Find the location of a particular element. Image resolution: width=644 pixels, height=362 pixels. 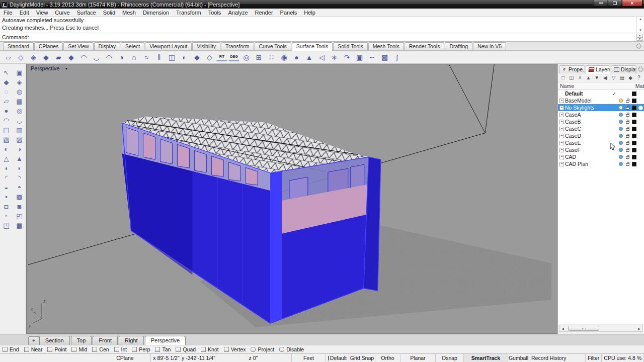

status-cell: CPU use: 4.8 % is located at coordinates (623, 358).